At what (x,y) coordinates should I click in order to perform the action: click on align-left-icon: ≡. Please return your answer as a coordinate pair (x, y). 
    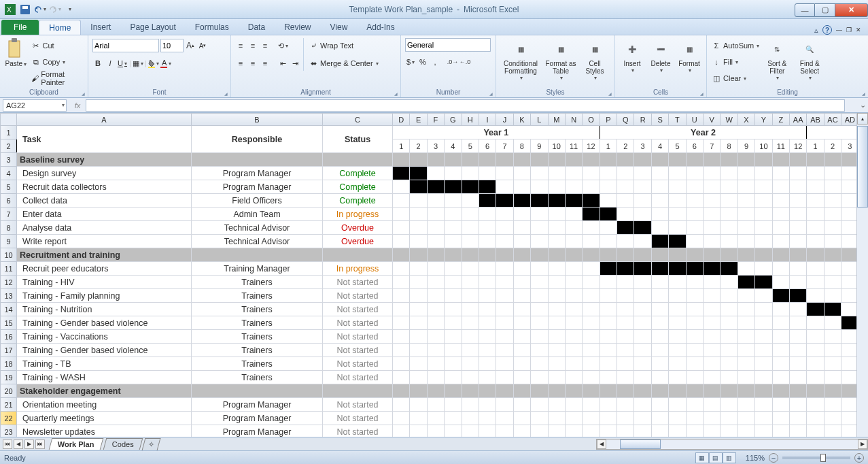
    Looking at the image, I should click on (241, 63).